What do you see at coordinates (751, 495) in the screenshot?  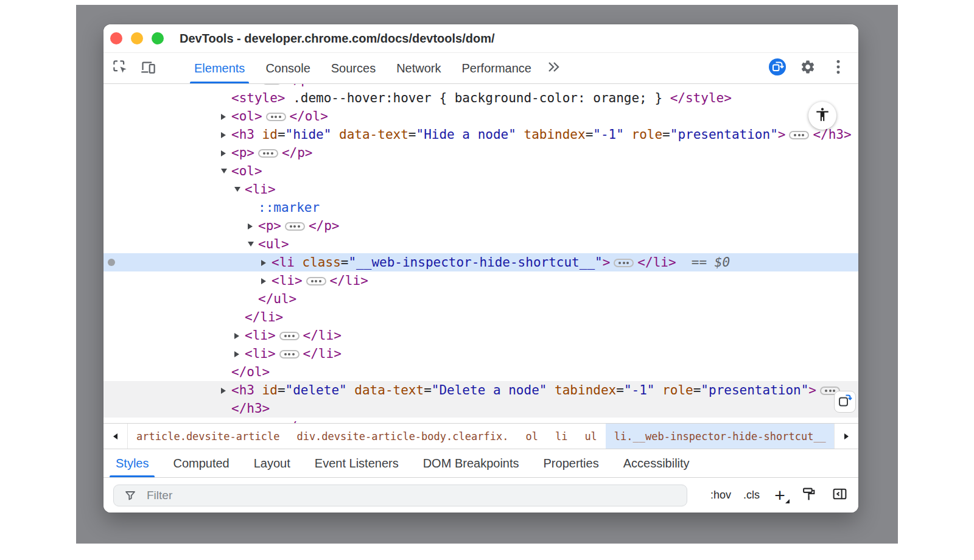 I see `element-classes-toggle: .cls` at bounding box center [751, 495].